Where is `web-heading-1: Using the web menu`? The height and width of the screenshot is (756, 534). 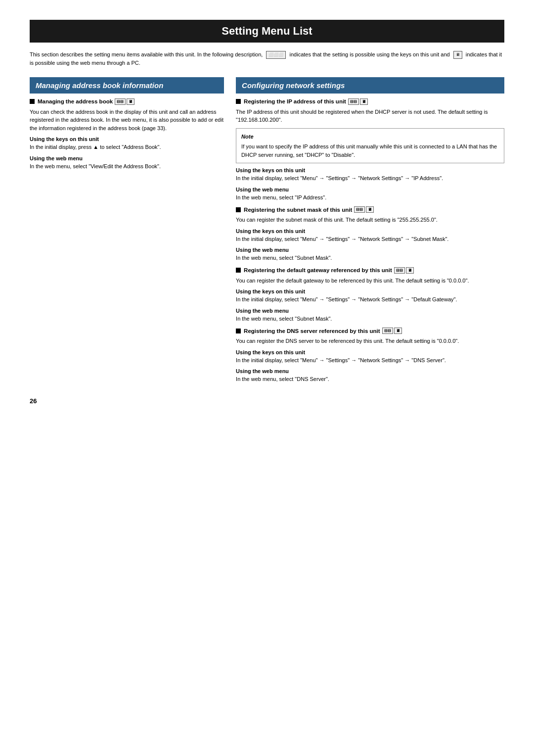 web-heading-1: Using the web menu is located at coordinates (127, 158).